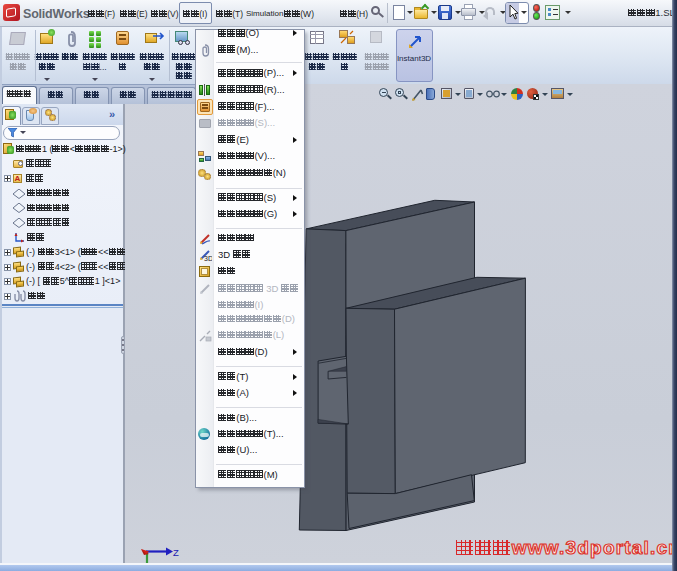  What do you see at coordinates (208, 258) in the screenshot?
I see `svg-text: 3D` at bounding box center [208, 258].